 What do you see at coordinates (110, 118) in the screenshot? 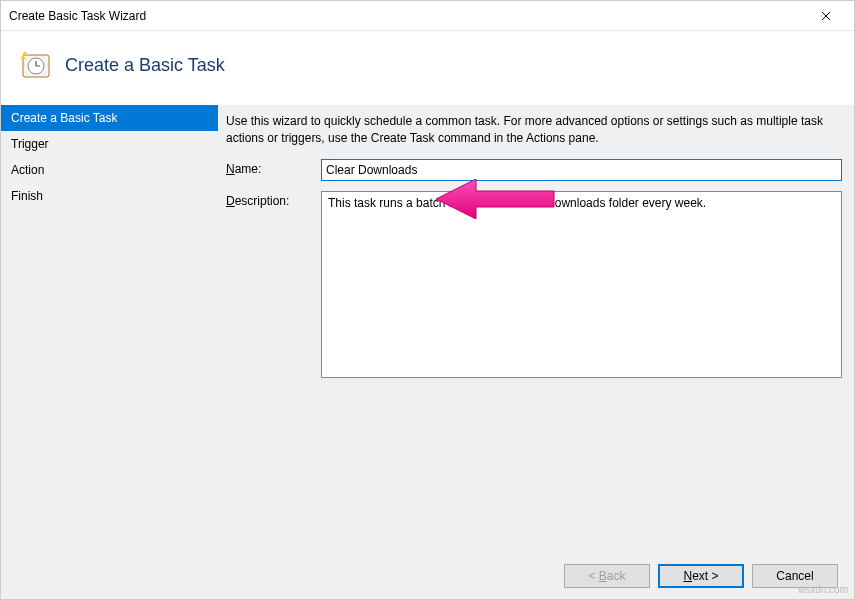
I see `sidebar-item-create-basic-task: Create a Basic Task` at bounding box center [110, 118].